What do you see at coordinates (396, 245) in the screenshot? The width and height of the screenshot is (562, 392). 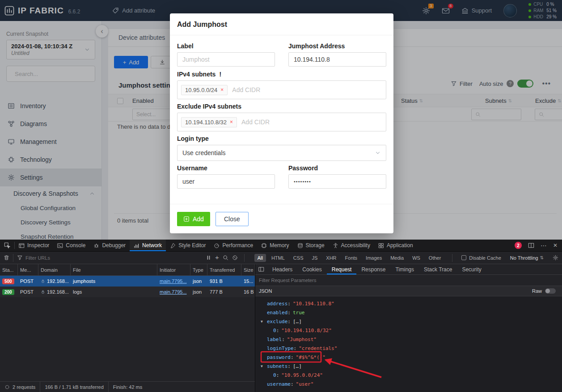 I see `devtools-tab-application: Application` at bounding box center [396, 245].